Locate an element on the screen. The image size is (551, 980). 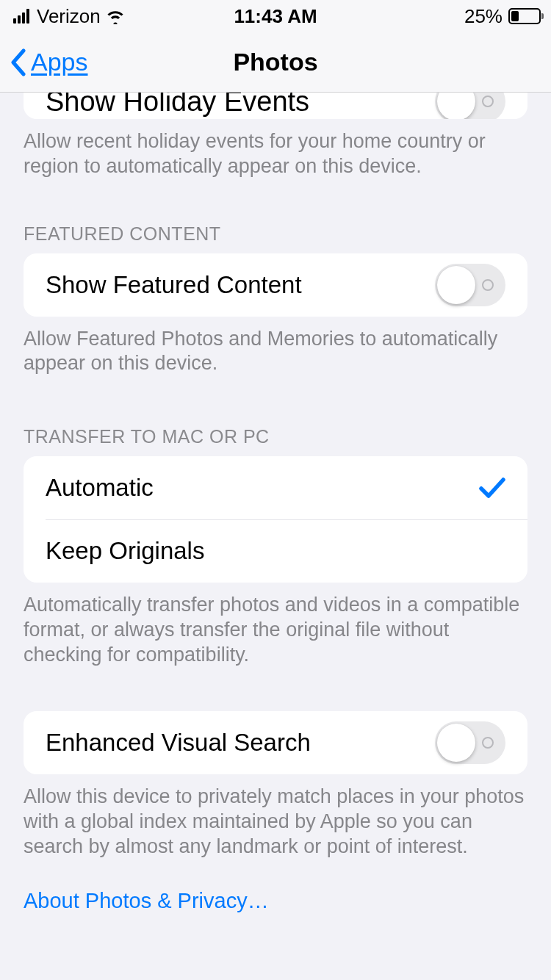
wifi-icon is located at coordinates (115, 16).